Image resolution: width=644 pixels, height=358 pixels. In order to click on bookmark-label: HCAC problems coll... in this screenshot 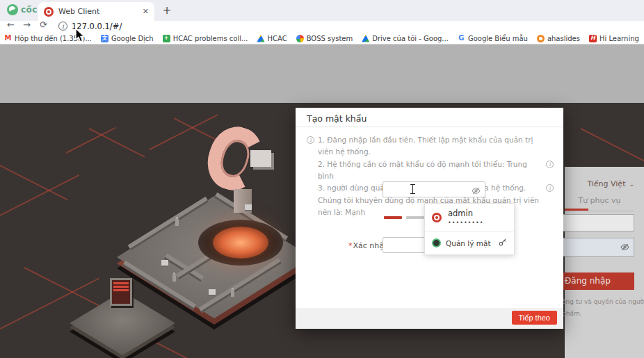, I will do `click(211, 39)`.